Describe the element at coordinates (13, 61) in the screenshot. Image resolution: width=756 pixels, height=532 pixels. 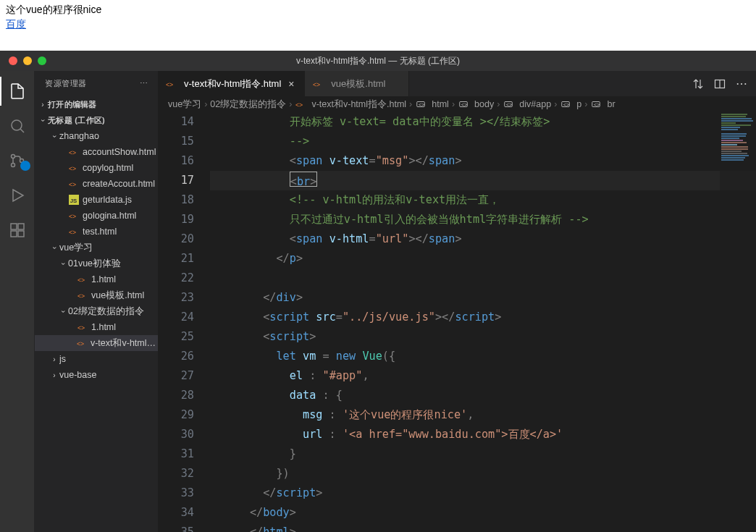
I see `close-window-button` at that location.